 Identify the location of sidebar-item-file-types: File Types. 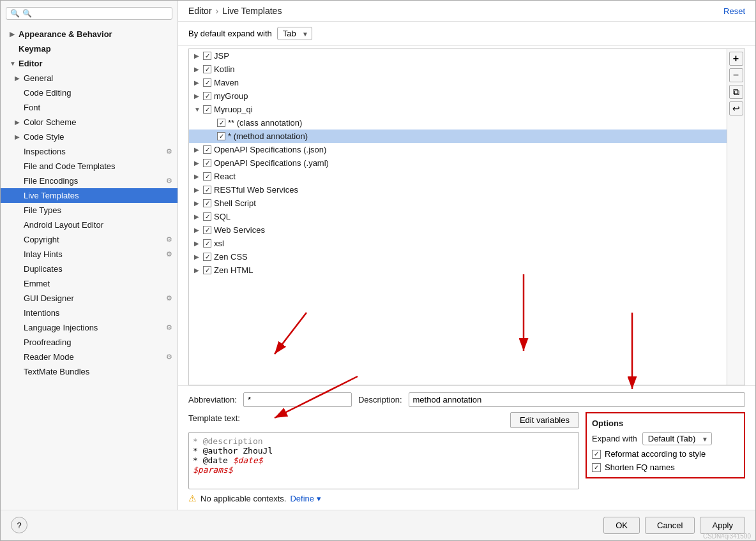
(89, 211).